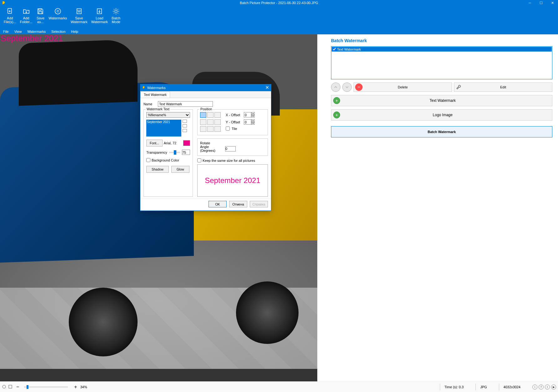 The height and width of the screenshot is (392, 558). What do you see at coordinates (442, 101) in the screenshot?
I see `add-text-watermark-button: + Text Watermark` at bounding box center [442, 101].